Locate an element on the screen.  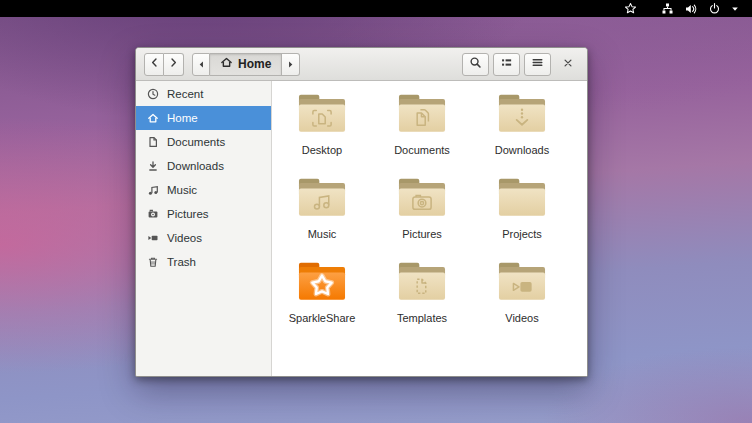
file-label: Videos is located at coordinates (522, 318).